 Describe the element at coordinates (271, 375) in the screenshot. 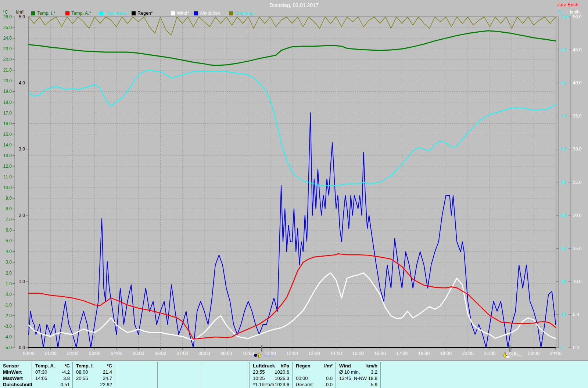

I see `table-col-luftdruck: LuftdruckhPa 23:551020.6 10:251026.3 ^1.…` at that location.